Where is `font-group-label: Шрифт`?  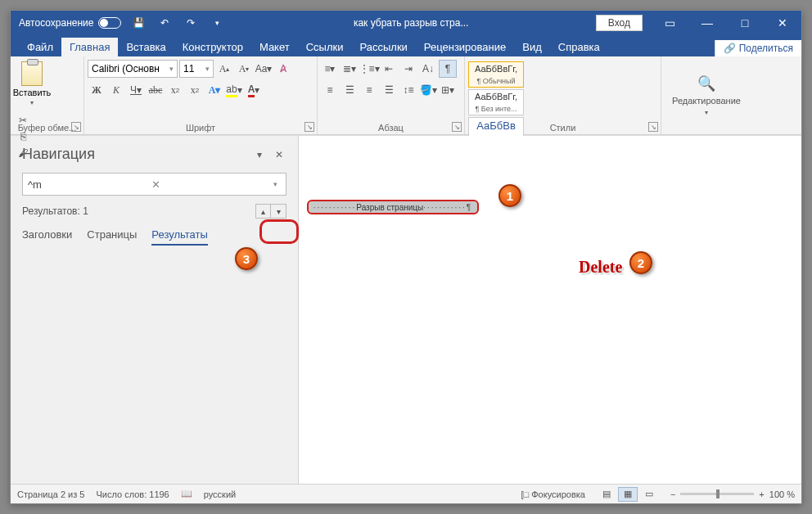 font-group-label: Шрифт is located at coordinates (201, 128).